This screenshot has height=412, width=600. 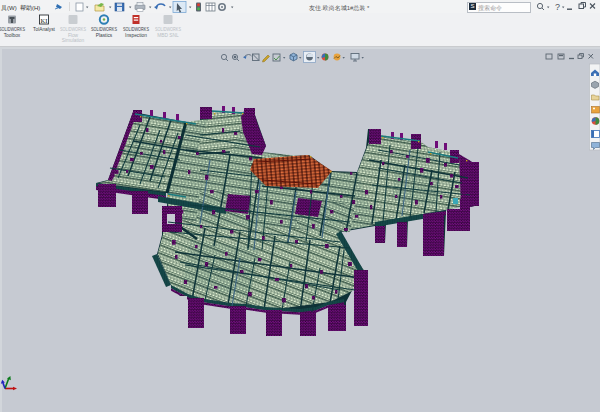 What do you see at coordinates (44, 20) in the screenshot?
I see `svg-text: KI` at bounding box center [44, 20].